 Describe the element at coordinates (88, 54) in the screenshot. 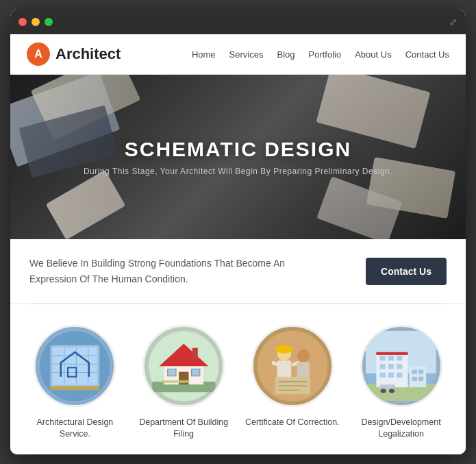

I see `brand-name: Architect` at that location.